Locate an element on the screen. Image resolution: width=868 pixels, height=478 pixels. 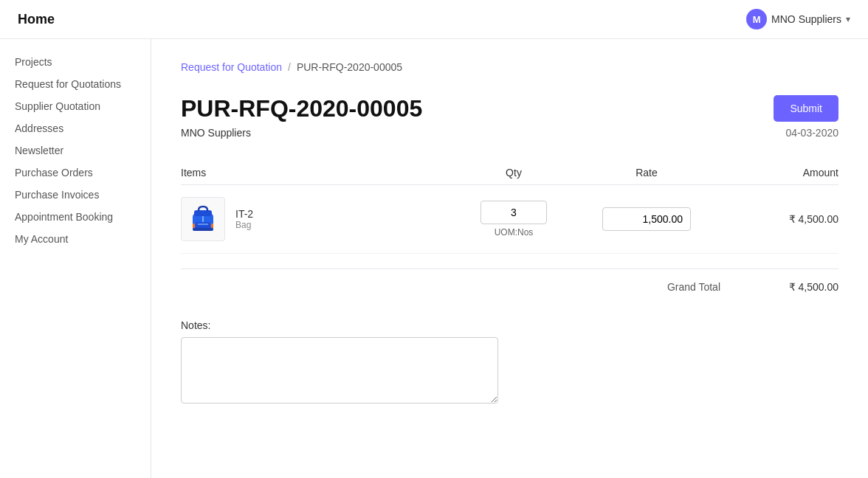
sidebar-item-addresses: Addresses is located at coordinates (75, 128).